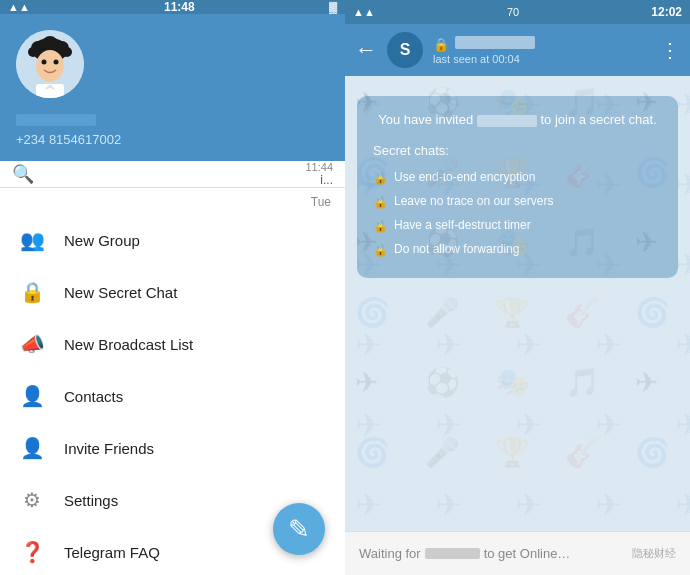 Image resolution: width=690 pixels, height=575 pixels. Describe the element at coordinates (172, 64) in the screenshot. I see `avatar-area` at that location.